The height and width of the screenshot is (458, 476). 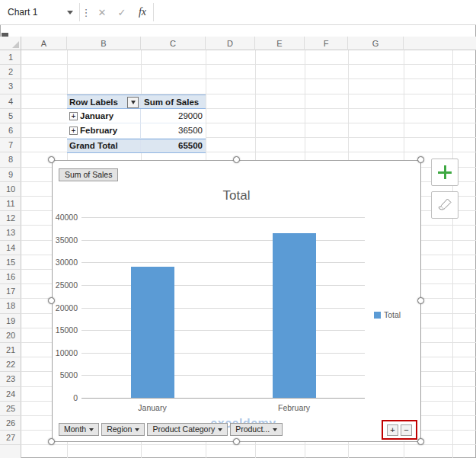 I want to click on row-header-17: 17, so click(x=11, y=291).